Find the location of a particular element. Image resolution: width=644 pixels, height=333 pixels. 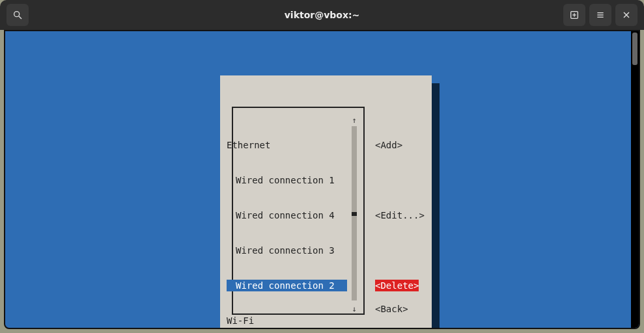

connection-list: Ethernet Wired connection 1 Wired connec… is located at coordinates (287, 222).